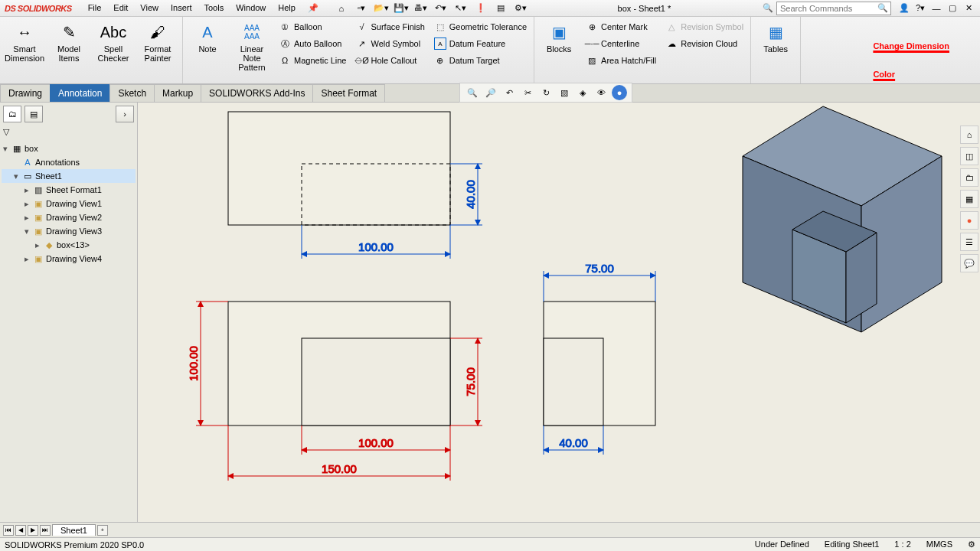 Image resolution: width=980 pixels, height=551 pixels. What do you see at coordinates (361, 8) in the screenshot?
I see `new-icon: ▫▾` at bounding box center [361, 8].